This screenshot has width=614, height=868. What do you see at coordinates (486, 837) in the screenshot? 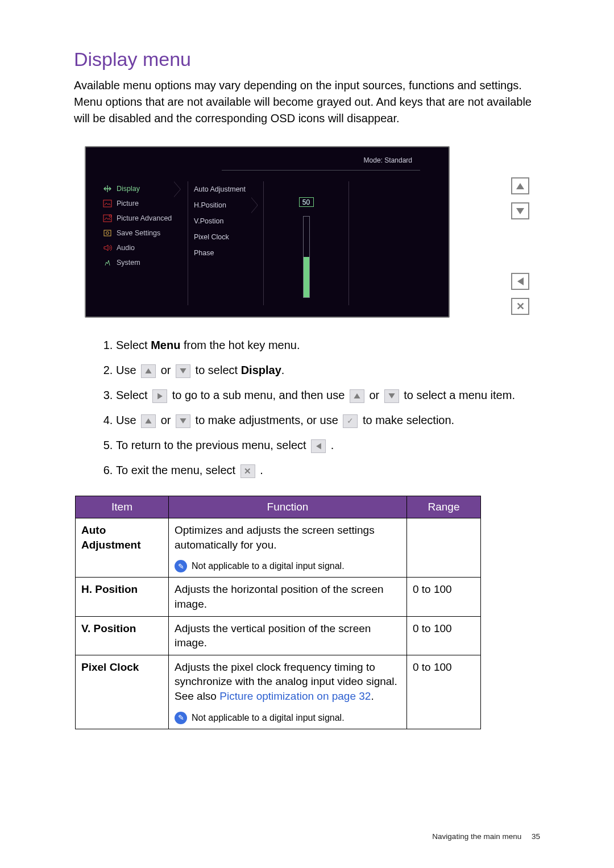
I see `page-footer: Navigating the main menu 35` at bounding box center [486, 837].